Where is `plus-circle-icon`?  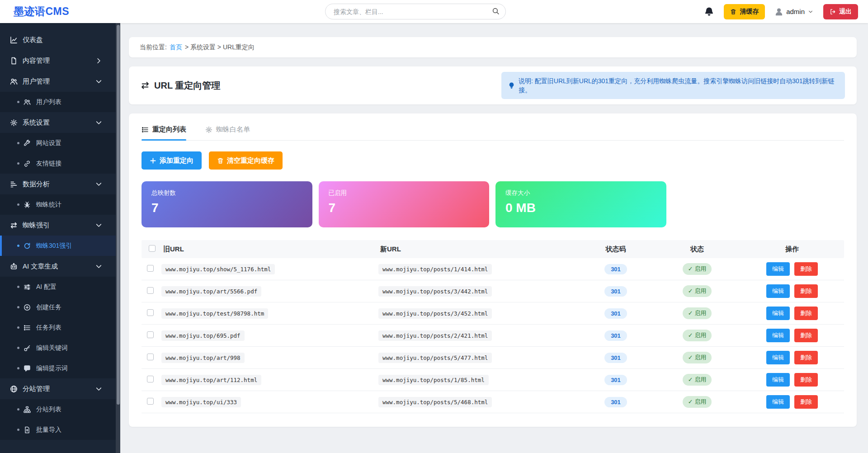 plus-circle-icon is located at coordinates (27, 307).